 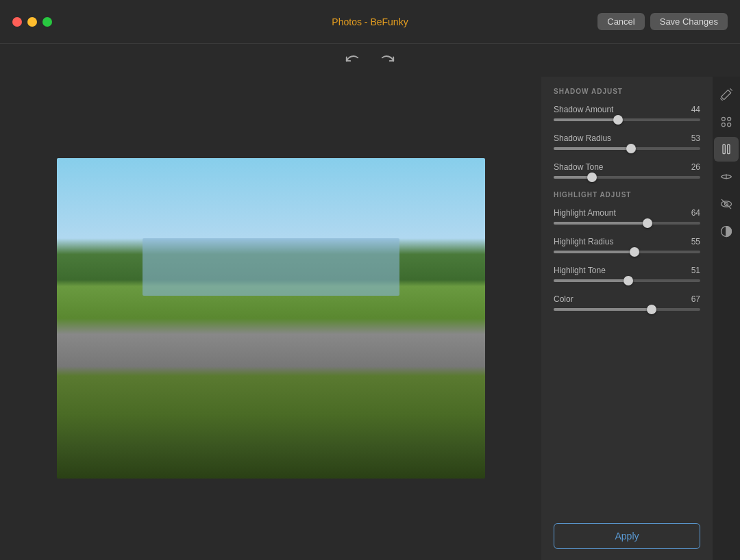 What do you see at coordinates (586, 120) in the screenshot?
I see `shadow-amount-fill` at bounding box center [586, 120].